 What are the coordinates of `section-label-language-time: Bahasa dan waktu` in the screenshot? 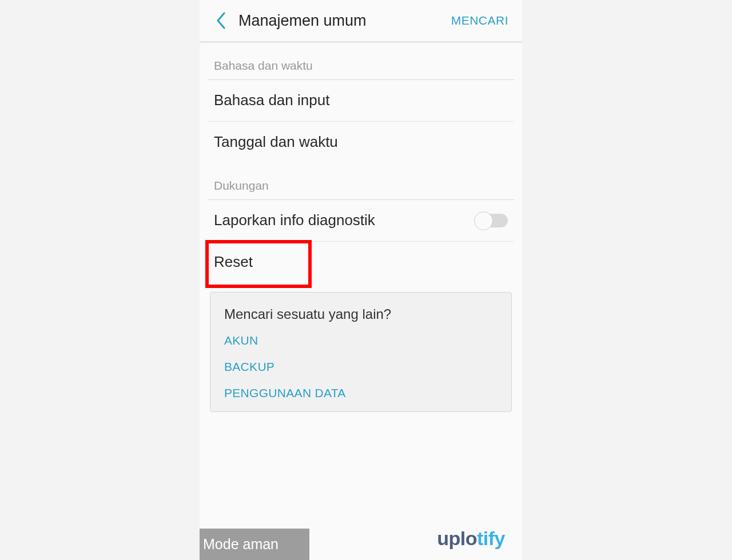 It's located at (361, 61).